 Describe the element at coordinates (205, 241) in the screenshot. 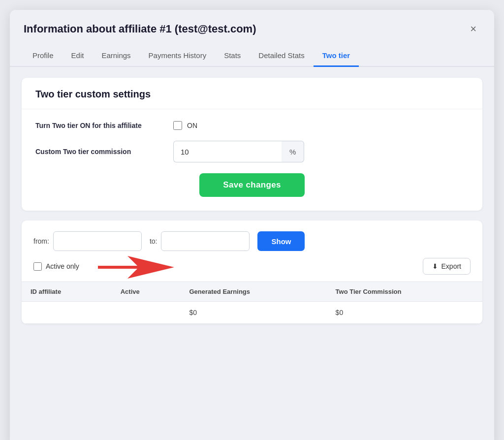

I see `to-input` at that location.